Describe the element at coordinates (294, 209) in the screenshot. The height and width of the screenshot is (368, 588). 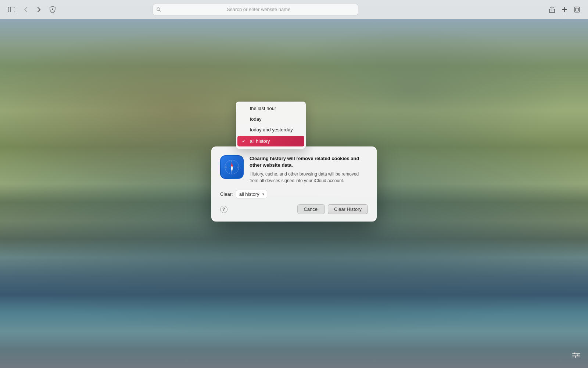
I see `dialog-buttons: ? Cancel Clear History` at that location.